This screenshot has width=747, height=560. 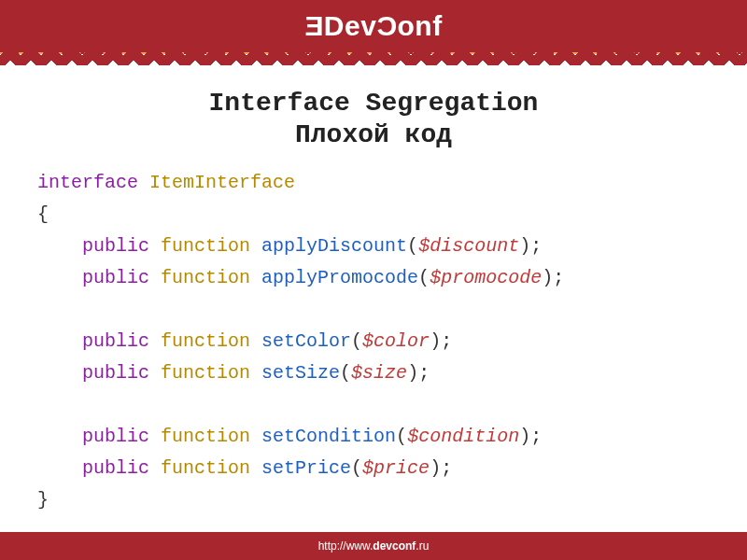 I want to click on paren-close-1: ), so click(x=525, y=246).